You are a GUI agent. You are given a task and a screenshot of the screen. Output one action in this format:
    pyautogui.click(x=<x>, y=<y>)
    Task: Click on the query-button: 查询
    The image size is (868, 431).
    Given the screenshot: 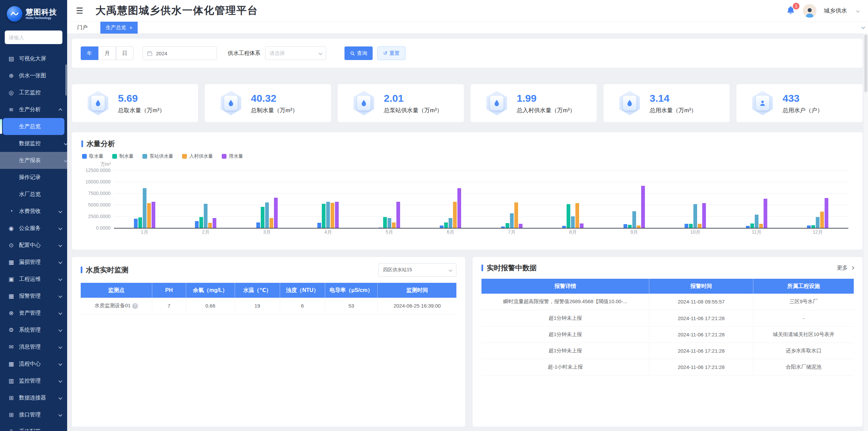 What is the action you would take?
    pyautogui.click(x=359, y=53)
    